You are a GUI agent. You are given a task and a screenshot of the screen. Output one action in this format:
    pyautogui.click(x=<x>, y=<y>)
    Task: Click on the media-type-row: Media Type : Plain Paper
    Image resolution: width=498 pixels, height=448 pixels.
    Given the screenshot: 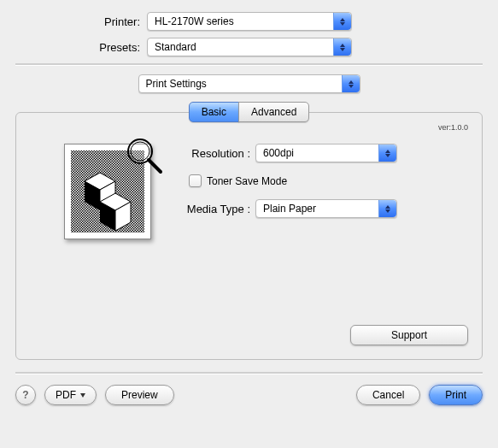 What is the action you would take?
    pyautogui.click(x=321, y=209)
    